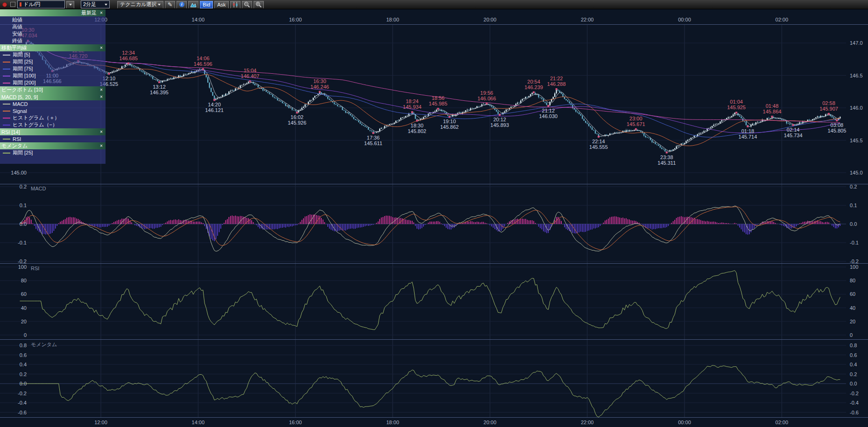 The image size is (868, 427). What do you see at coordinates (851, 335) in the screenshot?
I see `svg-text: 0` at bounding box center [851, 335].